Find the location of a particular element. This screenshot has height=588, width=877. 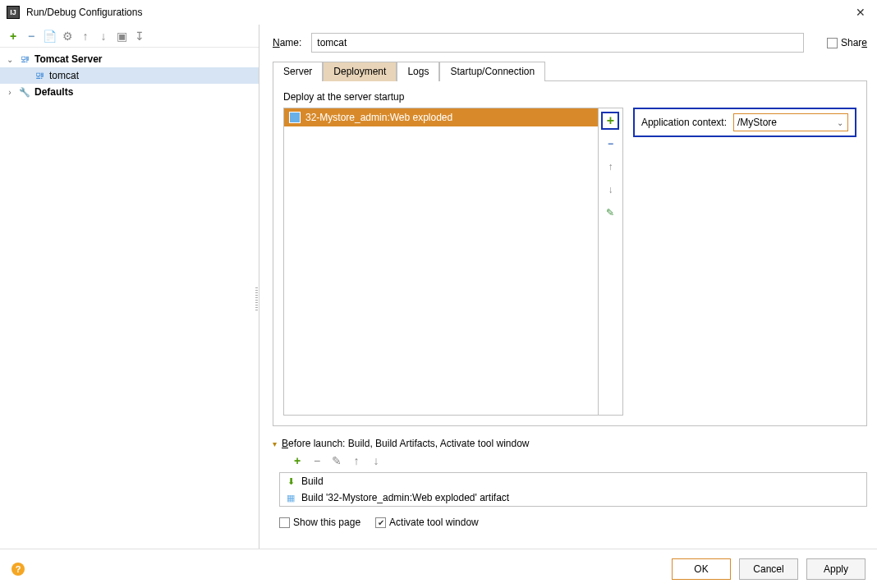

remove-config-icon: − is located at coordinates (31, 36).